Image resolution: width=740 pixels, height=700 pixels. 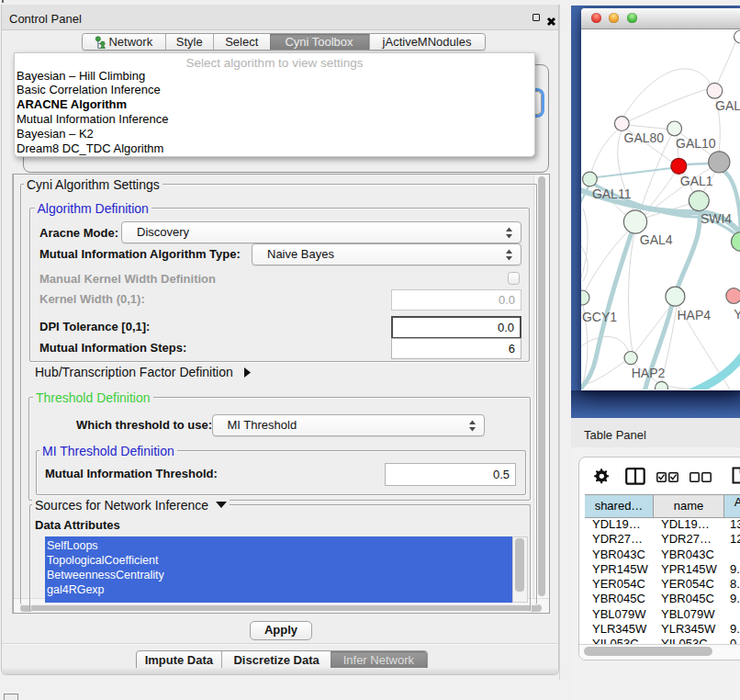 What do you see at coordinates (697, 181) in the screenshot?
I see `svg-text: GAL1` at bounding box center [697, 181].